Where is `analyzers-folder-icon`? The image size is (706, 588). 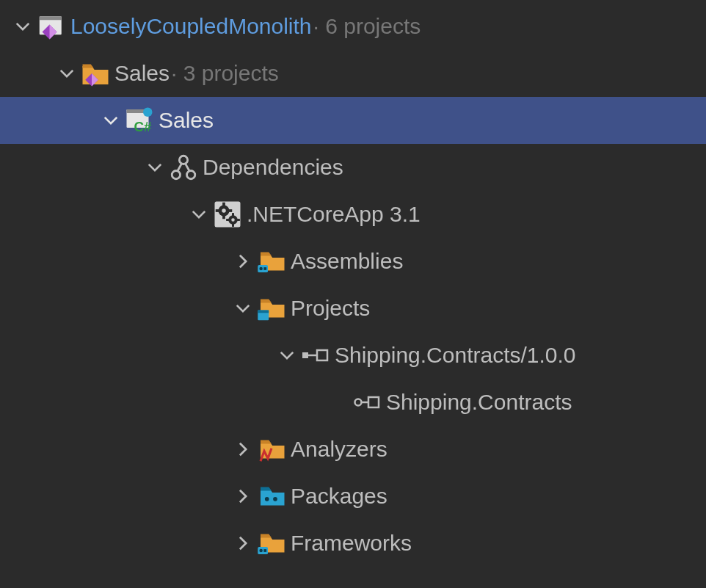
analyzers-folder-icon is located at coordinates (272, 449).